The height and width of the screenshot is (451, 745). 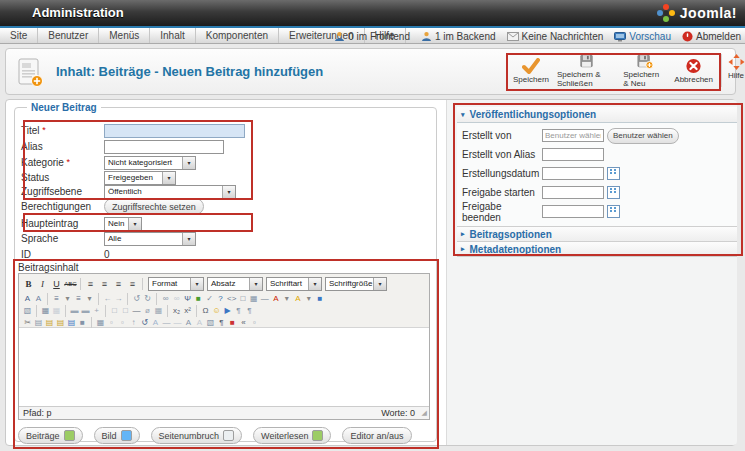 I want to click on hr-icon: —, so click(x=136, y=311).